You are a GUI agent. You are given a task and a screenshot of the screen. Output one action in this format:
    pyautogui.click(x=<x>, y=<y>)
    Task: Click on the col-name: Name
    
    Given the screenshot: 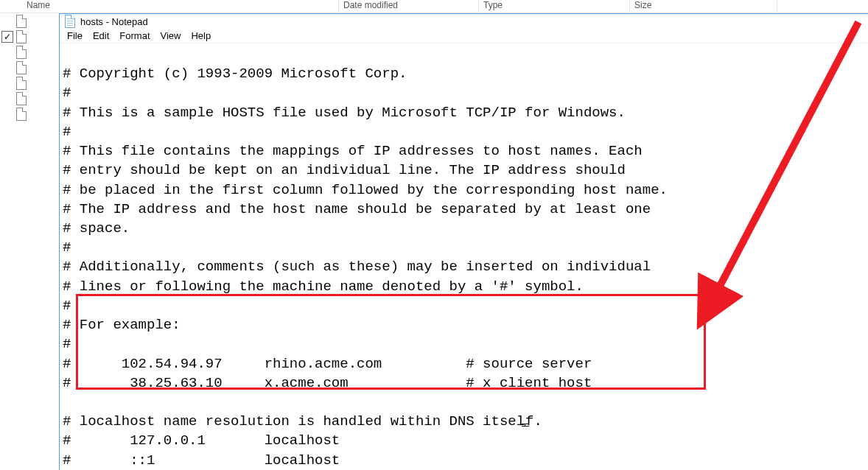 What is the action you would take?
    pyautogui.click(x=181, y=6)
    